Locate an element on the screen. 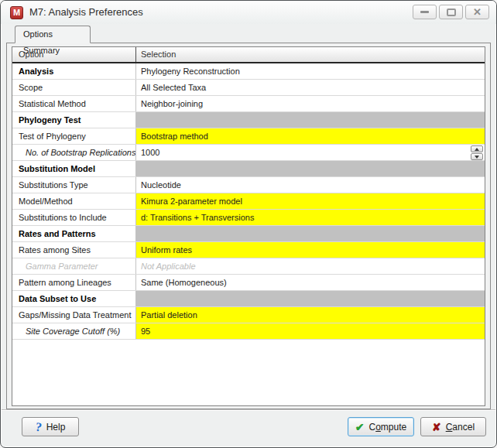  minimize-button is located at coordinates (424, 12).